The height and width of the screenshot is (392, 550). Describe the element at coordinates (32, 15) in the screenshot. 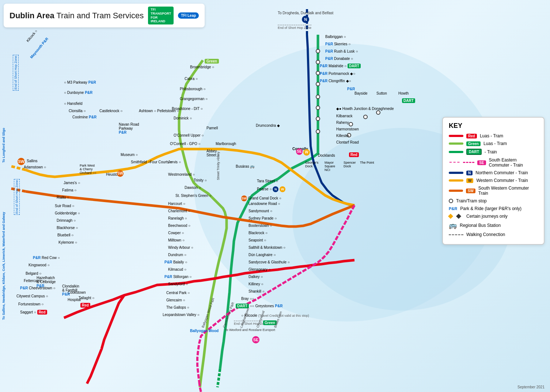

I see `title-bold: Dublin Area` at that location.